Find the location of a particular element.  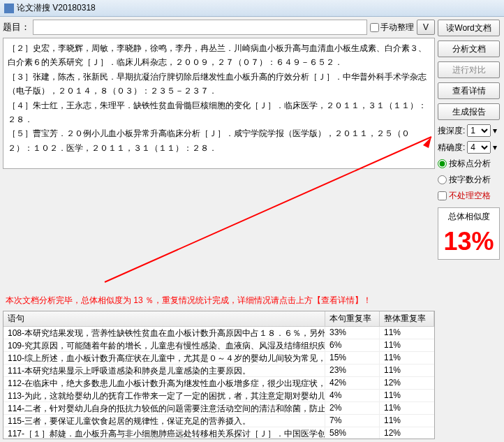

cell-sentence-rate: 2% is located at coordinates (353, 408).